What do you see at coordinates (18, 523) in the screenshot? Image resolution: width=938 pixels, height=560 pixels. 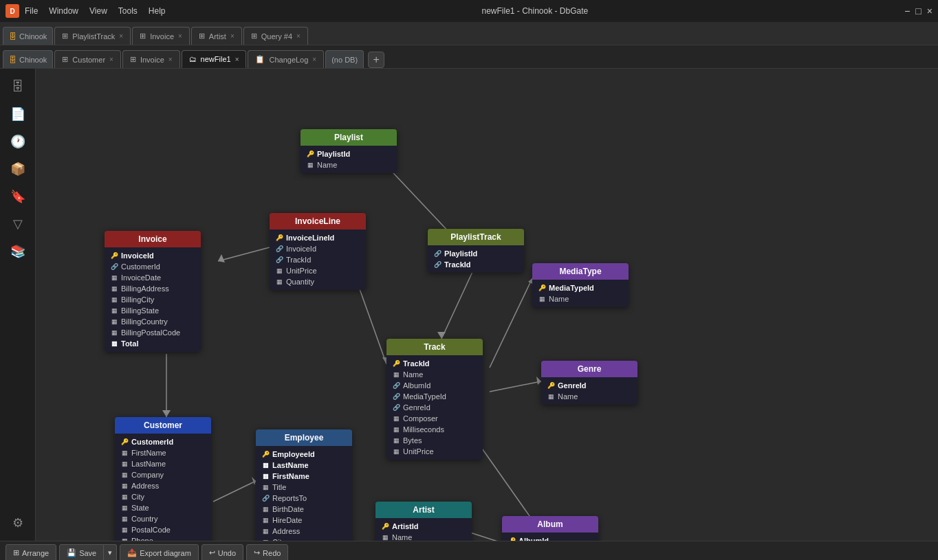 I see `sidebar-settings-icon: ⚙` at bounding box center [18, 523].